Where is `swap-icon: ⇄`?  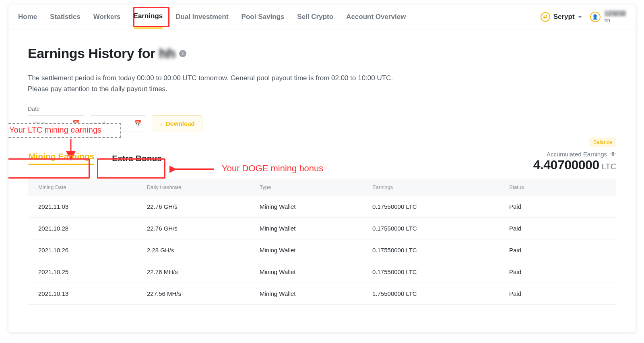 swap-icon: ⇄ is located at coordinates (545, 17).